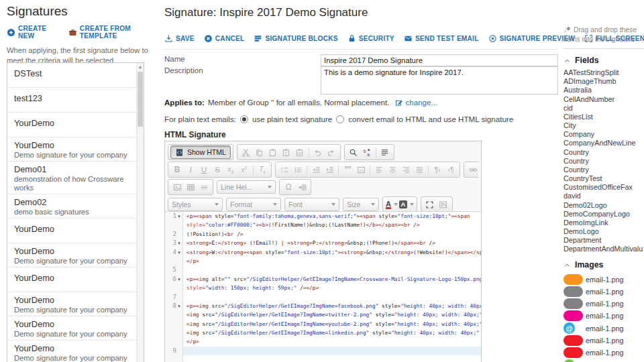  What do you see at coordinates (406, 170) in the screenshot?
I see `align-right-button` at bounding box center [406, 170].